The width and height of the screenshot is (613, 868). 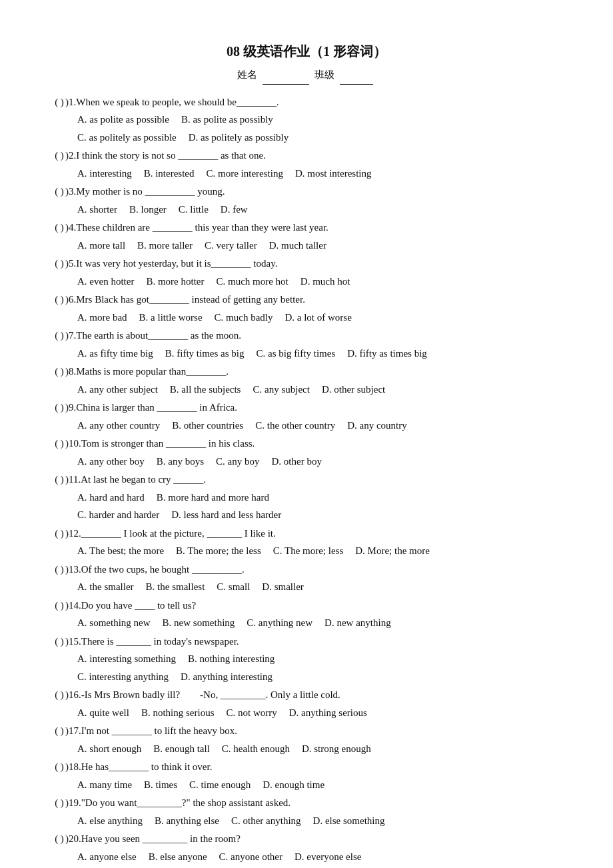 I want to click on option-item: A. any other country, so click(x=119, y=426).